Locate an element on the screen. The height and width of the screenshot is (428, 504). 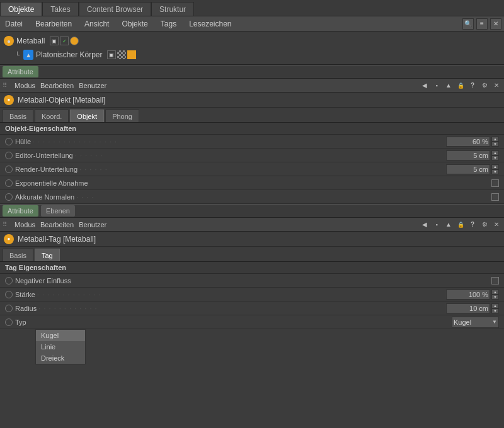
radius-indicator is located at coordinates (9, 308).